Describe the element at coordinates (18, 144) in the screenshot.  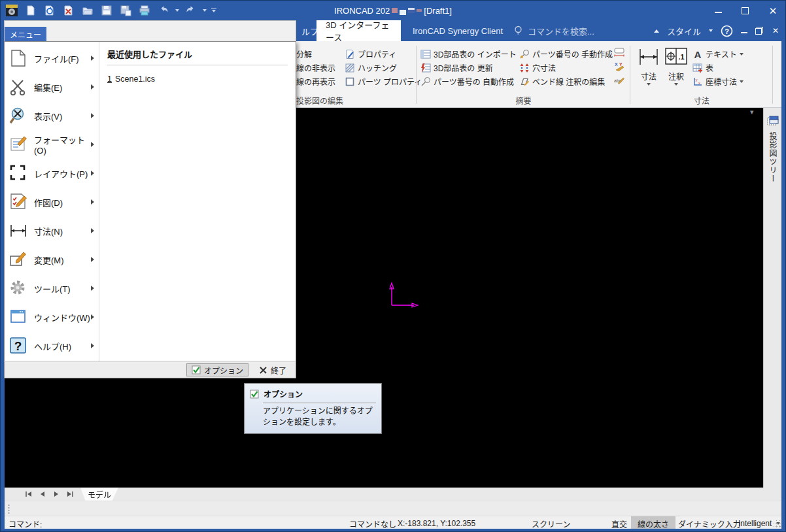
I see `format-icon` at that location.